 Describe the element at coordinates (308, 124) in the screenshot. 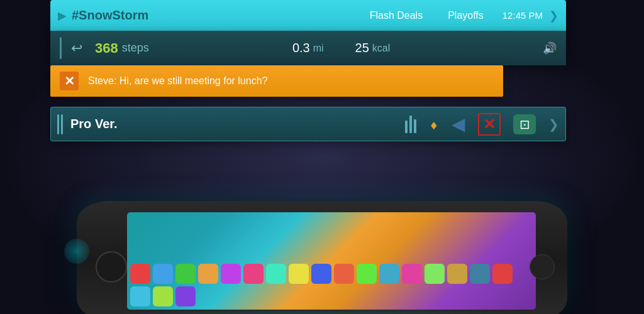

I see `prover-panel: Pro Ver. ⬧ ◀ ✕ ⊡ ❯` at that location.